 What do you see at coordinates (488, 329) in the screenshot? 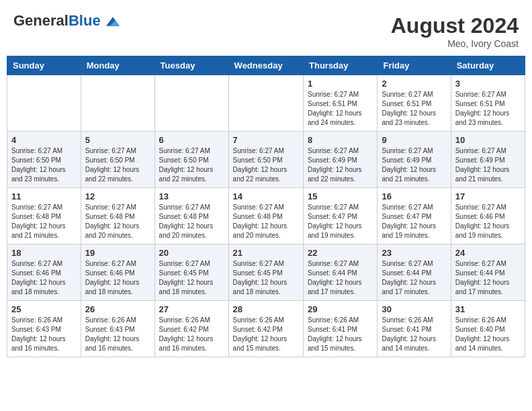
I see `calendar-cell: 31Sunrise: 6:26 AMSunset: 6:40 PMDayligh…` at bounding box center [488, 329].